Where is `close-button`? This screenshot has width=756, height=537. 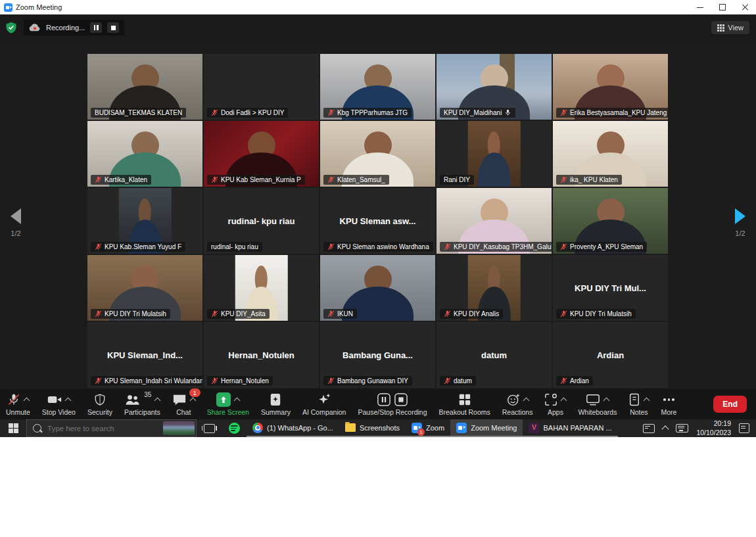
close-button is located at coordinates (745, 7).